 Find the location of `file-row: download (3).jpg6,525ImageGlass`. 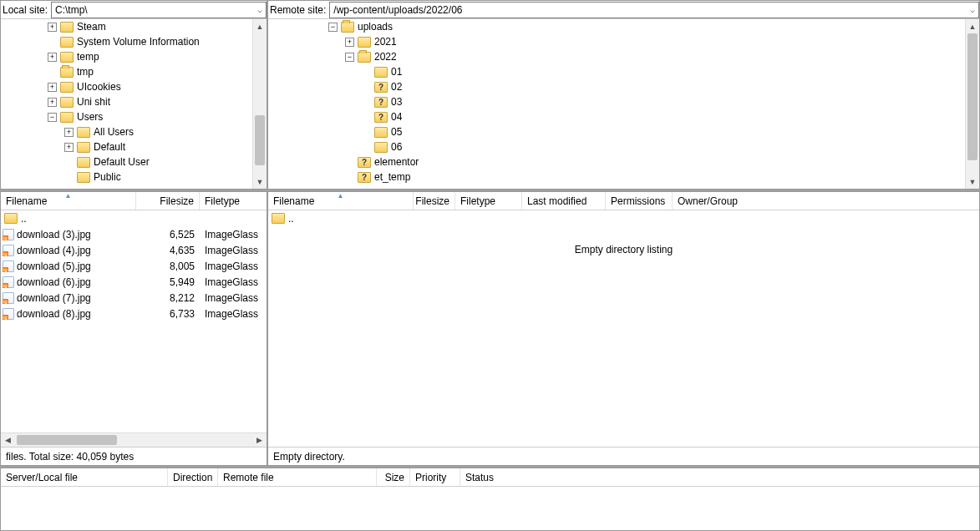

file-row: download (3).jpg6,525ImageGlass is located at coordinates (134, 234).